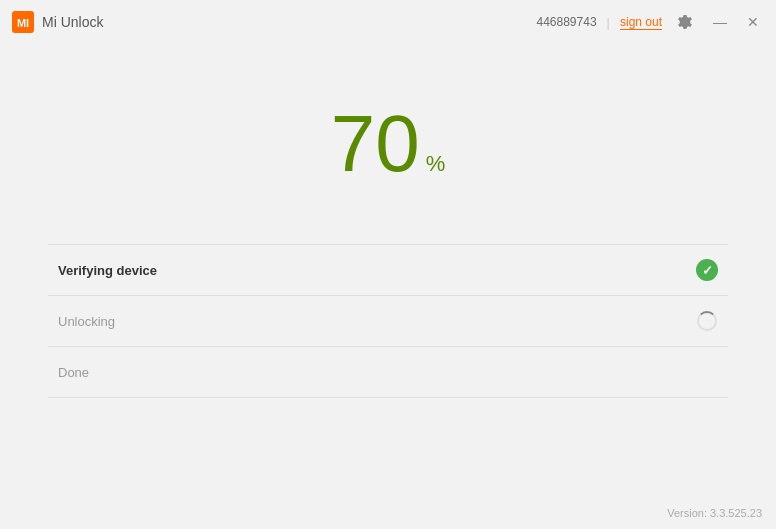  What do you see at coordinates (567, 22) in the screenshot?
I see `user-id: 446889743` at bounding box center [567, 22].